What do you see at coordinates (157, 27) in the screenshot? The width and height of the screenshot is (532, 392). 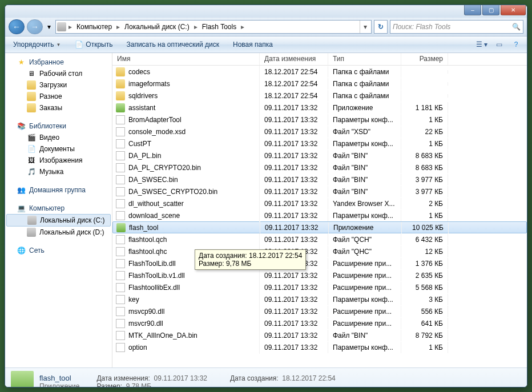 I see `crumb-drive: Локальный диск (C:)` at bounding box center [157, 27].